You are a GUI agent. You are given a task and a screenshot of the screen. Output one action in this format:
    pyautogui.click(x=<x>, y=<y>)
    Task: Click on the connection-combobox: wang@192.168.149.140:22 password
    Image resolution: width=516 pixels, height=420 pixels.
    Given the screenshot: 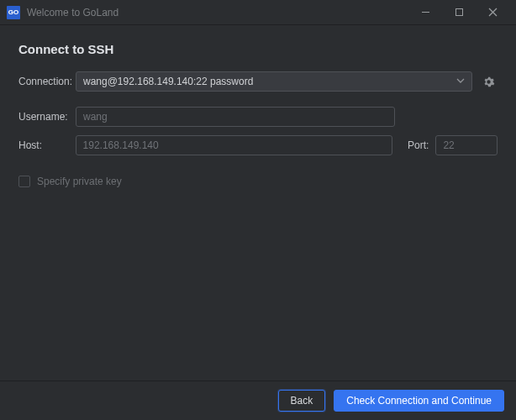 What is the action you would take?
    pyautogui.click(x=274, y=81)
    